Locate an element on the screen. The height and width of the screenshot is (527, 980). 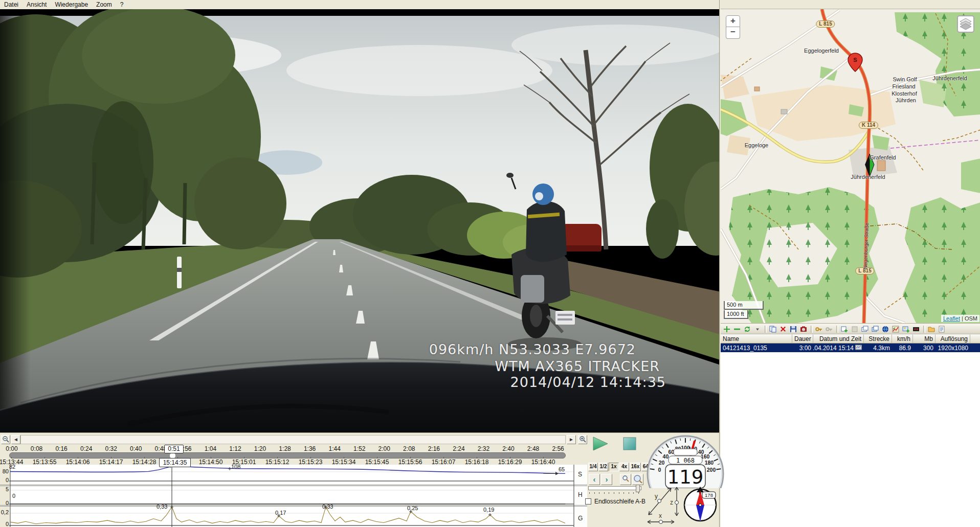
timeline-scrollbar-track is located at coordinates (293, 440).